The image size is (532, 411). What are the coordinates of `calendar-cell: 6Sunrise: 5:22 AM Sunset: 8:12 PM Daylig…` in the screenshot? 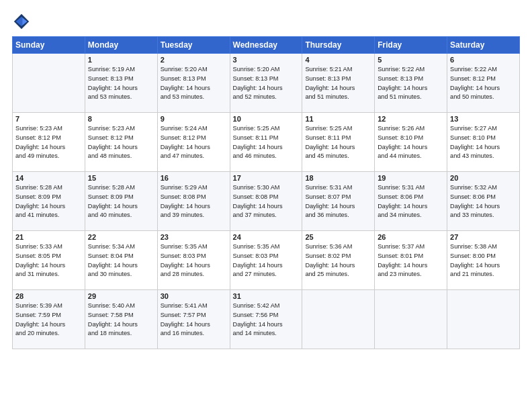 It's located at (484, 83).